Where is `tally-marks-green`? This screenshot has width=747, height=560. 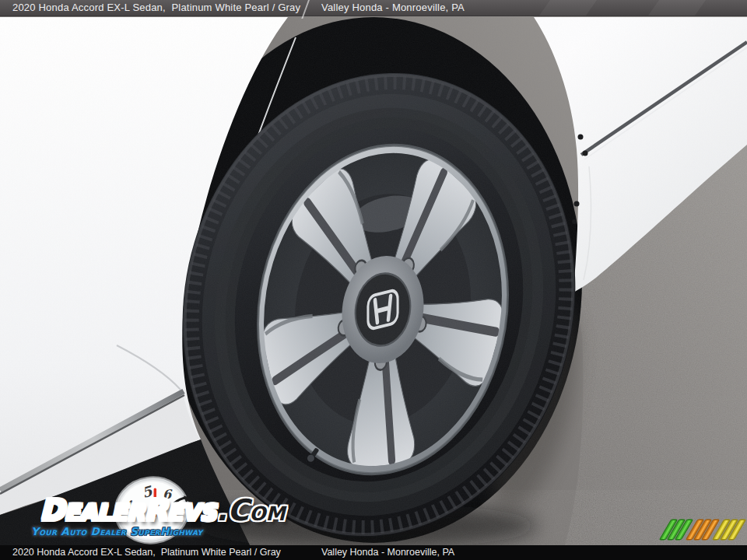
tally-marks-green is located at coordinates (676, 530).